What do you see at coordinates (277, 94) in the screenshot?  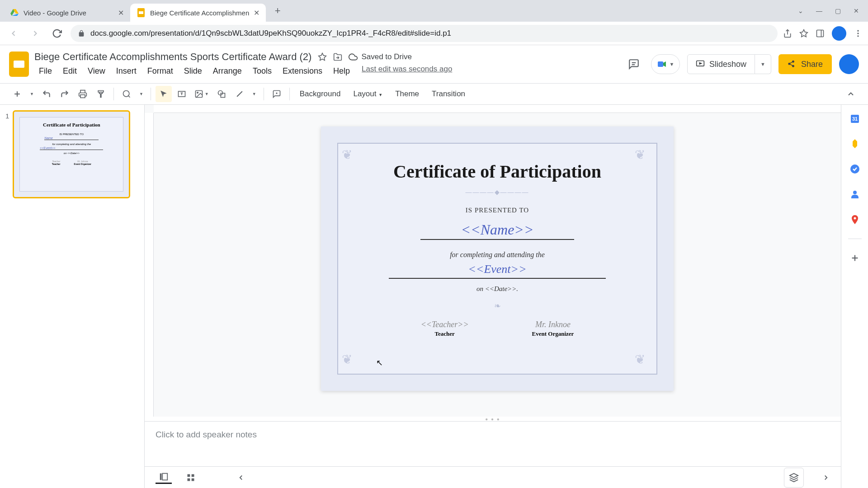 I see `comment-tool` at bounding box center [277, 94].